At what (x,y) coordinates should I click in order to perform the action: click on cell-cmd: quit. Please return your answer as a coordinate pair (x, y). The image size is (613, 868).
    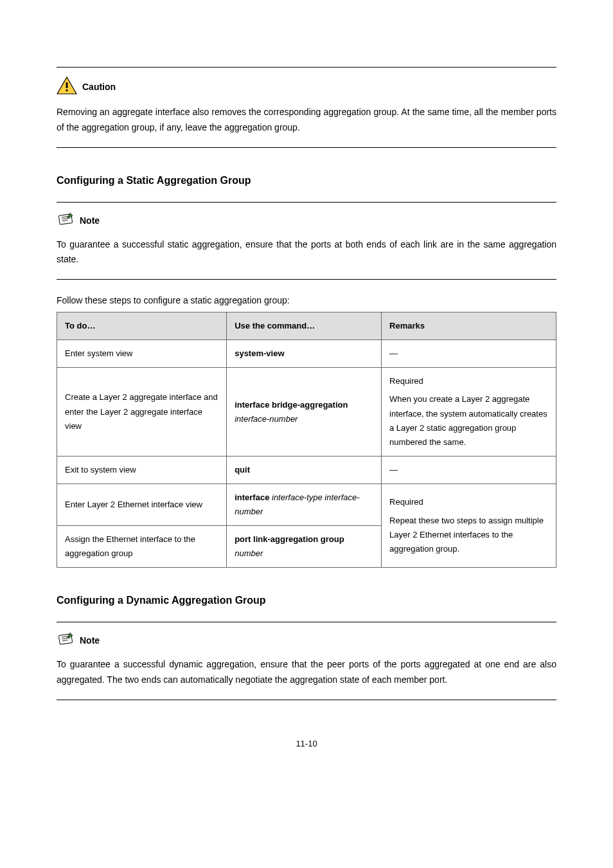
    Looking at the image, I should click on (305, 469).